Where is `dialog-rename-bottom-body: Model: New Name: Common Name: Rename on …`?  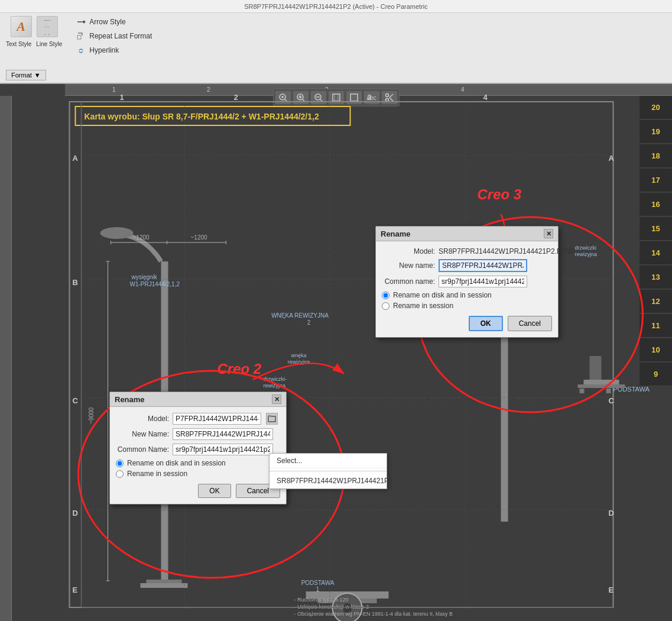
dialog-rename-bottom-body: Model: New Name: Common Name: Rename on … is located at coordinates (198, 455).